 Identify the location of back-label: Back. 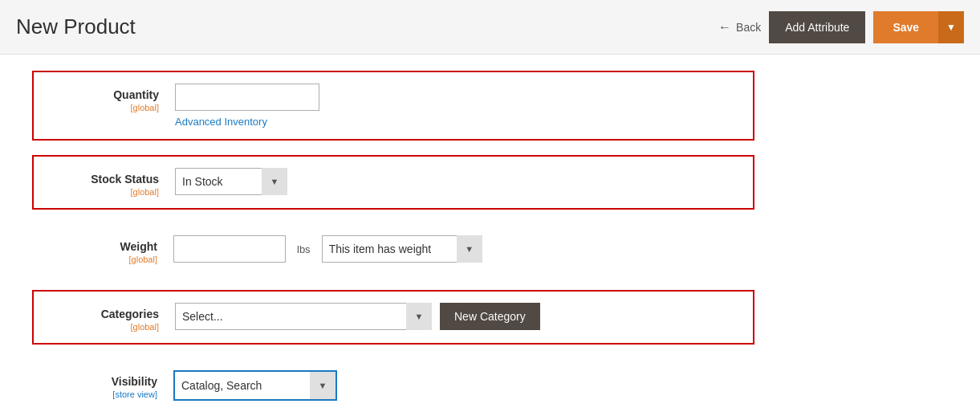
(748, 27).